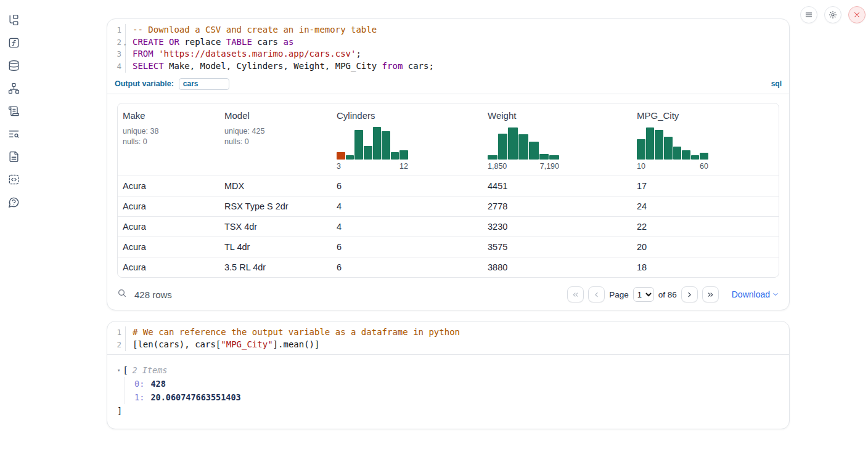 This screenshot has height=449, width=868. Describe the element at coordinates (193, 397) in the screenshot. I see `entry-value: 20.060747663551403` at that location.